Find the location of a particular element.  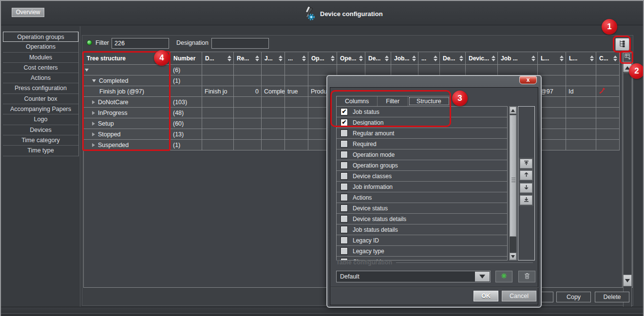

column-header-d-2: D... is located at coordinates (218, 58).